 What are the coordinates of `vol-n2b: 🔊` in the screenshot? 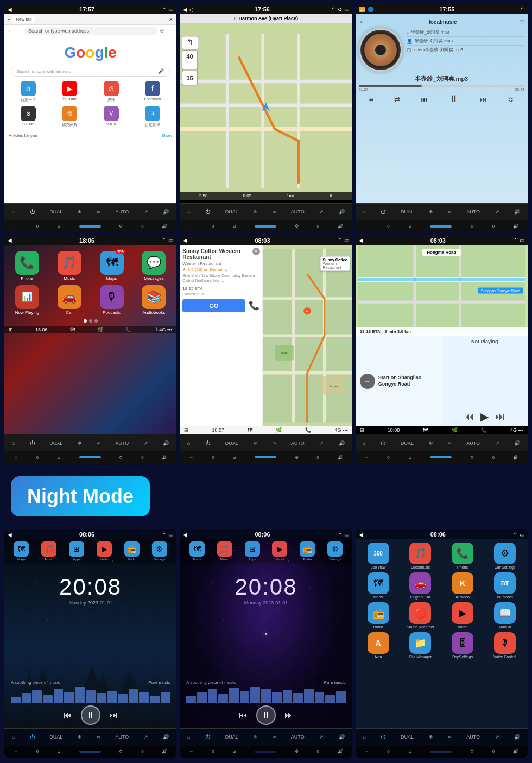 It's located at (340, 752).